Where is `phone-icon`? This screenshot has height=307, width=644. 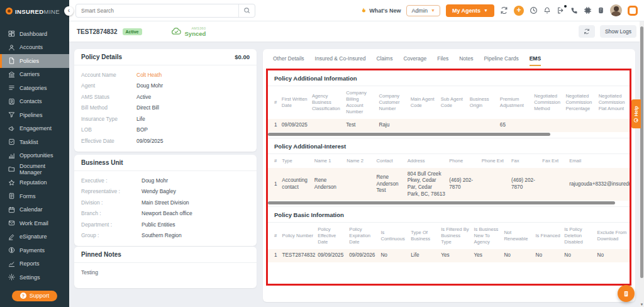
phone-icon is located at coordinates (574, 11).